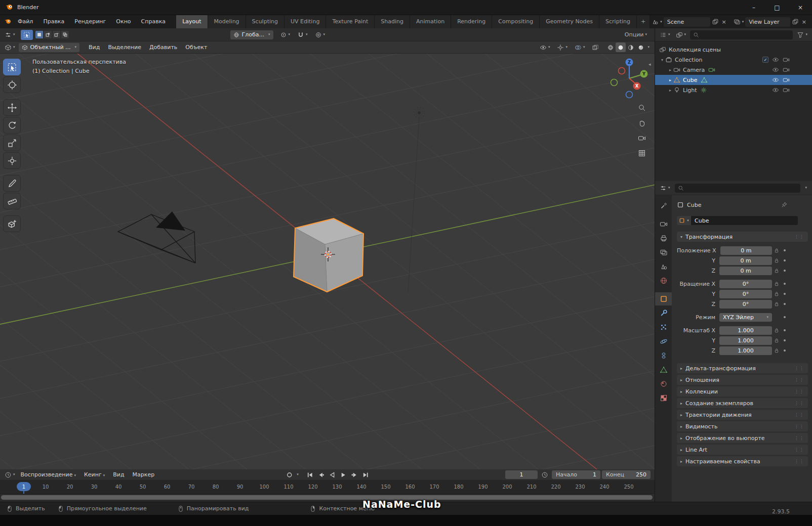  Describe the element at coordinates (10, 34) in the screenshot. I see `editor-type-button: ▾` at that location.